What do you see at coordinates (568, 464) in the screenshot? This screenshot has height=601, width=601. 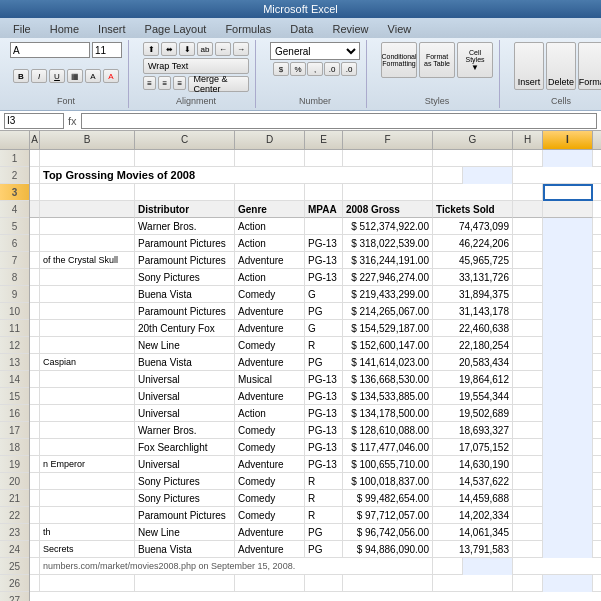 I see `cell-r14-I` at bounding box center [568, 464].